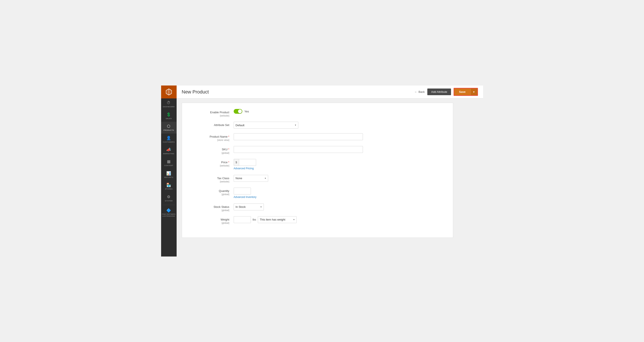 The image size is (644, 342). I want to click on sidebar: ⏱ DASHBOARD 💲 SALES ⬡ PRODUCTS 👤 CUSTOME…, so click(169, 171).